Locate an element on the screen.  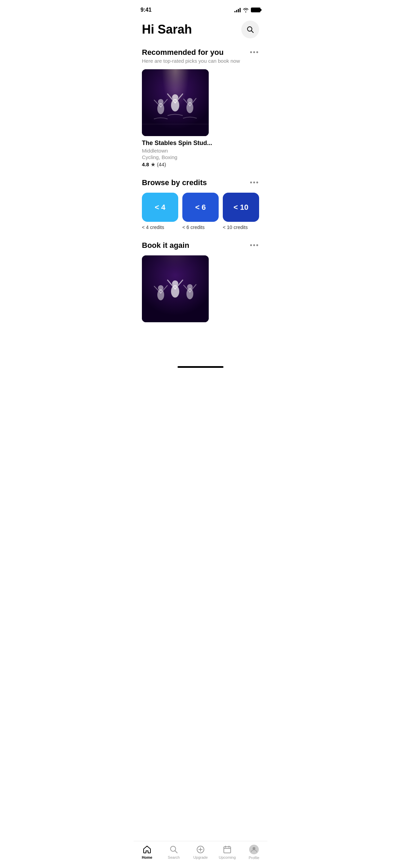
star-icon: ★ is located at coordinates (153, 165).